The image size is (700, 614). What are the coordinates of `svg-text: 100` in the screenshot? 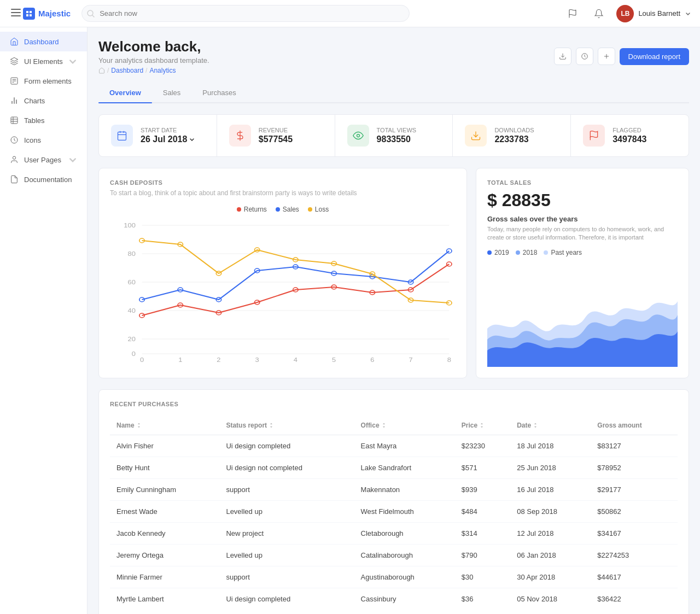 It's located at (130, 225).